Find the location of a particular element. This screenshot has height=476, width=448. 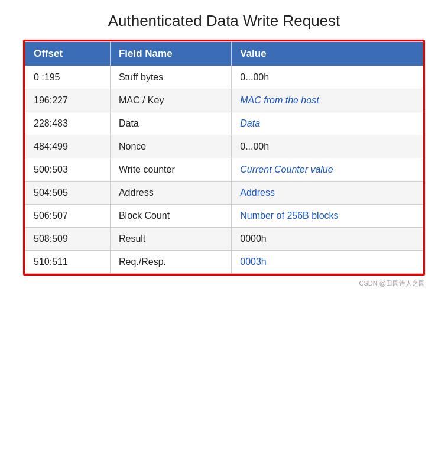

cell-offset: 506:507 is located at coordinates (68, 216).